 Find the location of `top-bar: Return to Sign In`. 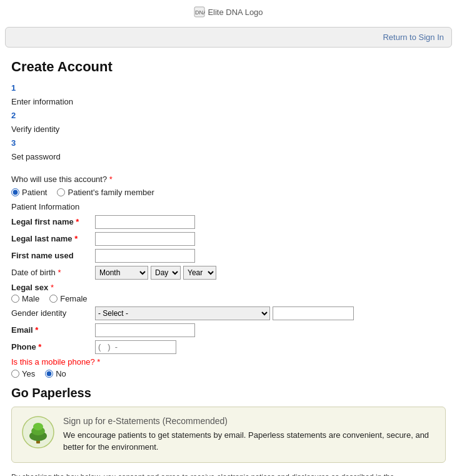

top-bar: Return to Sign In is located at coordinates (229, 38).